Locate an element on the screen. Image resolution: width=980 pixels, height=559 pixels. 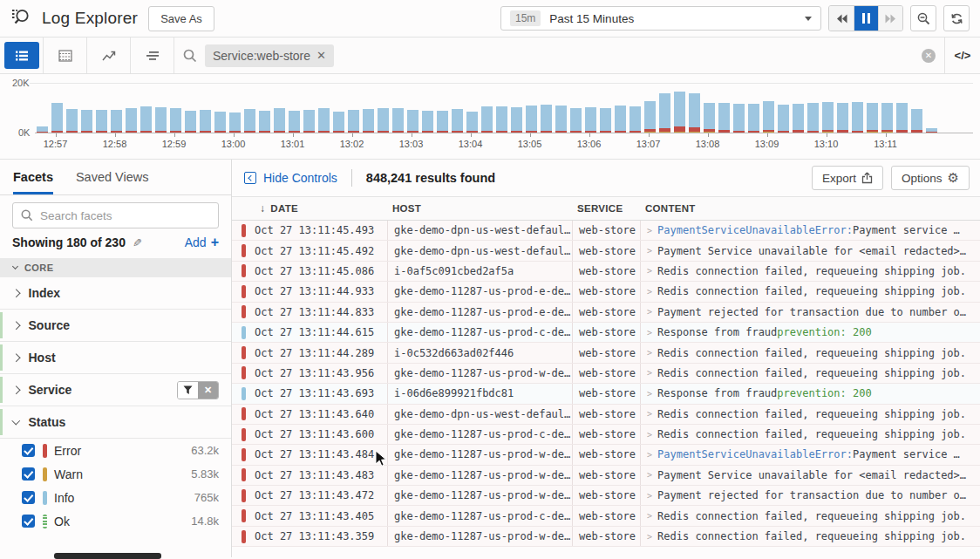
filter-funnel-button is located at coordinates (188, 391).